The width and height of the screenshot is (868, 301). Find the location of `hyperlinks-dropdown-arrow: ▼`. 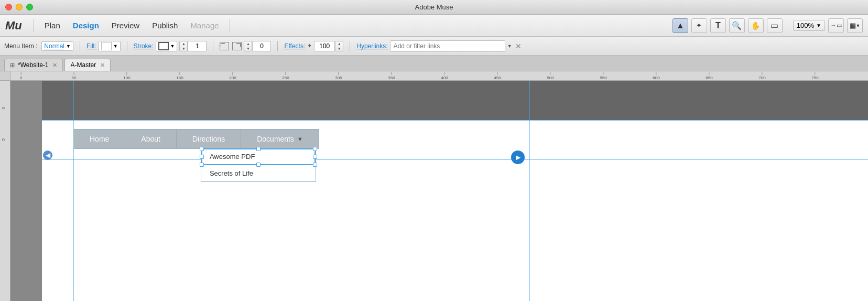

hyperlinks-dropdown-arrow: ▼ is located at coordinates (509, 46).